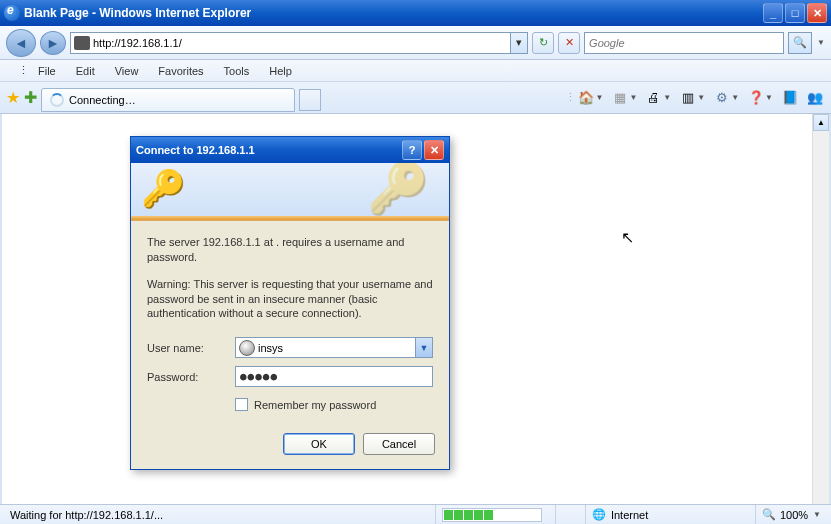 This screenshot has width=831, height=524. What do you see at coordinates (310, 100) in the screenshot?
I see `new-tab-button` at bounding box center [310, 100].